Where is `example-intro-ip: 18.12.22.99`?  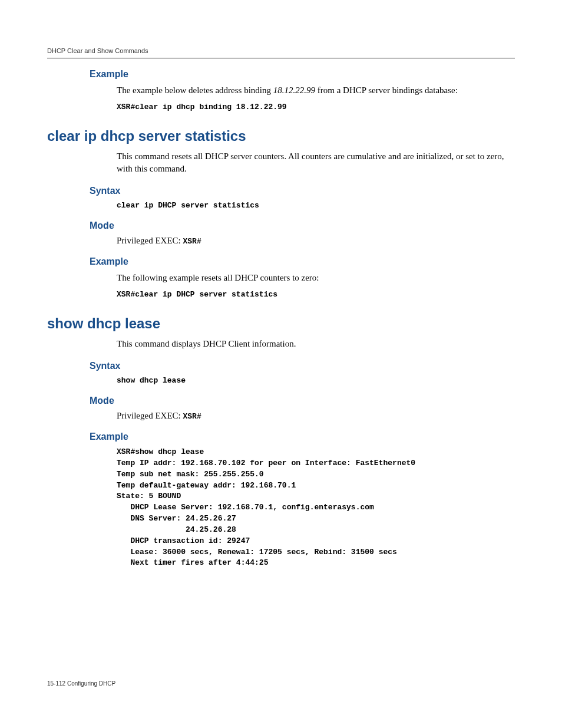 example-intro-ip: 18.12.22.99 is located at coordinates (295, 90).